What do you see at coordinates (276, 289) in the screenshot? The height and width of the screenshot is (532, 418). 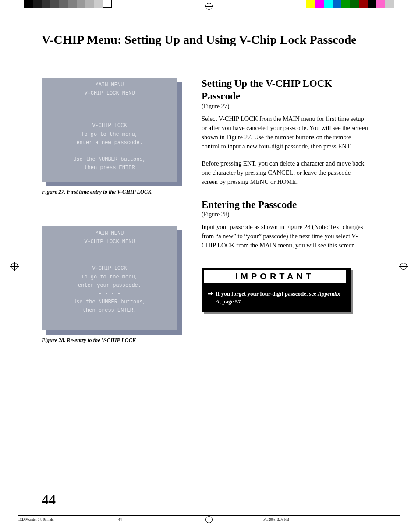 I see `important-callout: IMPORTANT ➡ If you forget your four-digi…` at bounding box center [276, 289].